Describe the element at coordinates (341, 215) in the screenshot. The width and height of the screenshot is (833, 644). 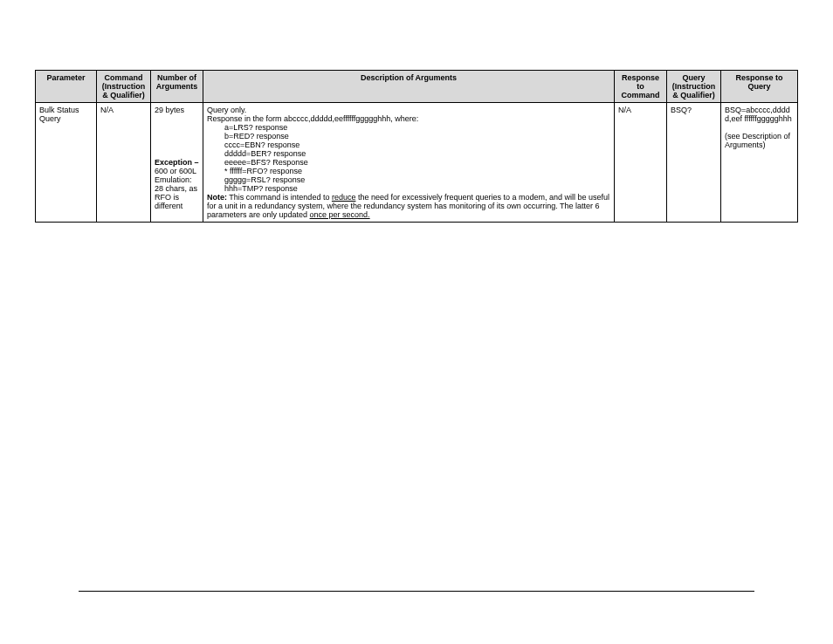
I see `desc-note-once: once per second.` at that location.